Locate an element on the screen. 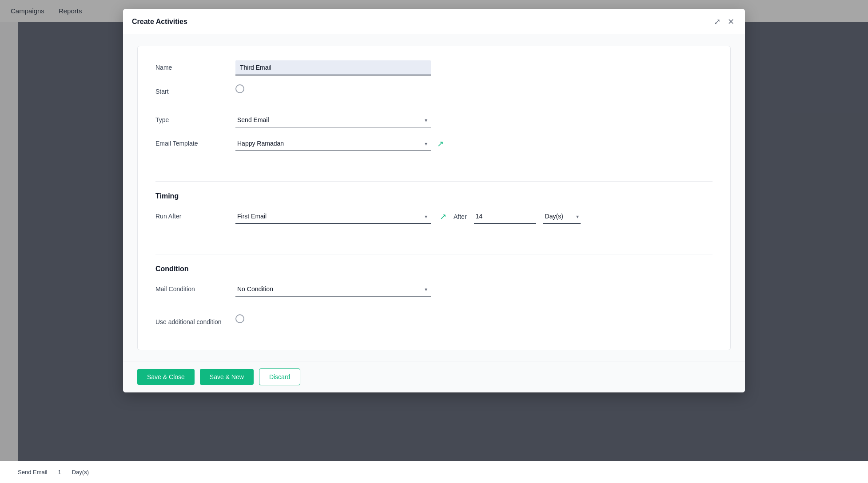  use-additional-control-wrap is located at coordinates (474, 319).